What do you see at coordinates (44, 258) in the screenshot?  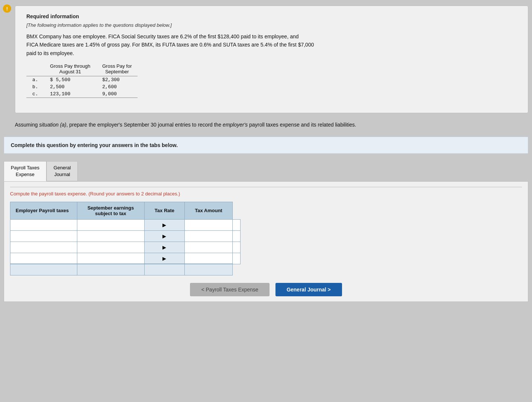 I see `row4-col1-input` at bounding box center [44, 258].